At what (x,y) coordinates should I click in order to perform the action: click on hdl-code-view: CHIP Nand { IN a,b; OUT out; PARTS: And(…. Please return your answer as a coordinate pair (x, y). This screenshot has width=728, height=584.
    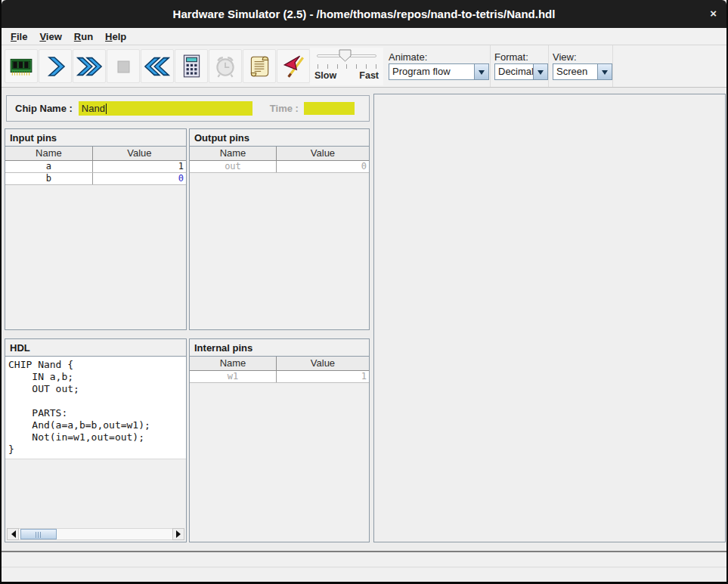
    Looking at the image, I should click on (95, 408).